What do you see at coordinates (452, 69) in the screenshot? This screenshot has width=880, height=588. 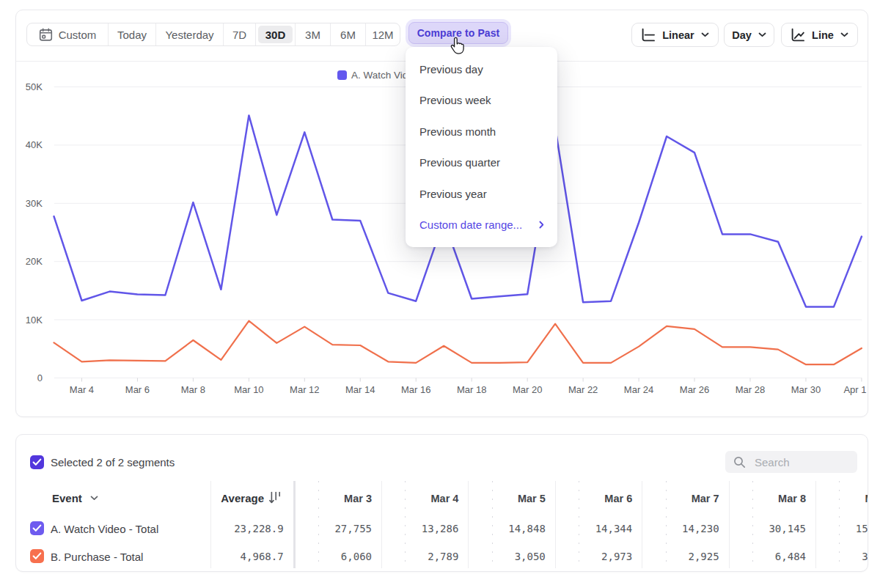 I see `menu-item-label: Previous day` at bounding box center [452, 69].